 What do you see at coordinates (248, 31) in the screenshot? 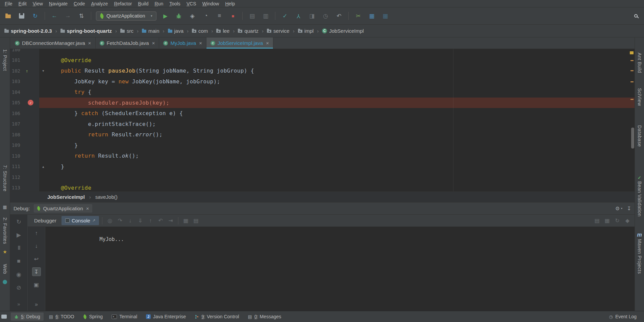
I see `breadcrumb-item: quartz` at bounding box center [248, 31].